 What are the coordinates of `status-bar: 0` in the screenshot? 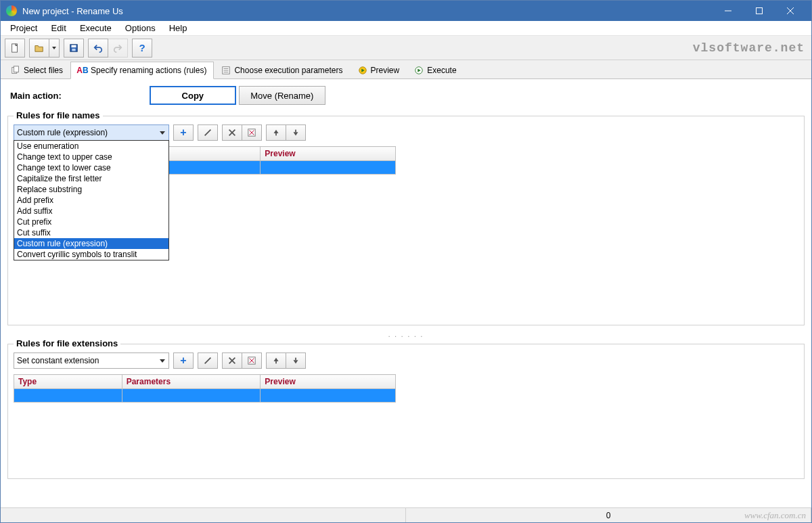 It's located at (406, 515).